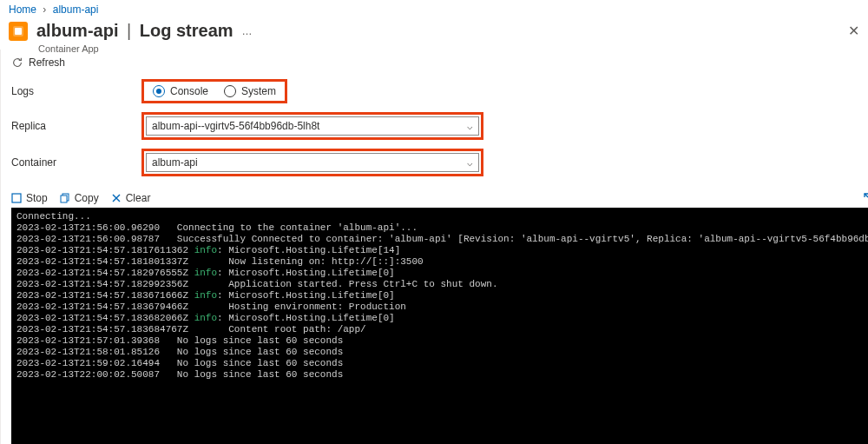 The width and height of the screenshot is (868, 444). I want to click on radio-system-label: System, so click(259, 91).